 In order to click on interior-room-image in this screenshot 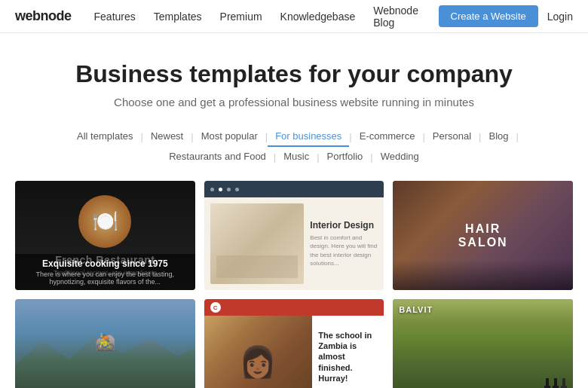, I will do `click(258, 244)`.